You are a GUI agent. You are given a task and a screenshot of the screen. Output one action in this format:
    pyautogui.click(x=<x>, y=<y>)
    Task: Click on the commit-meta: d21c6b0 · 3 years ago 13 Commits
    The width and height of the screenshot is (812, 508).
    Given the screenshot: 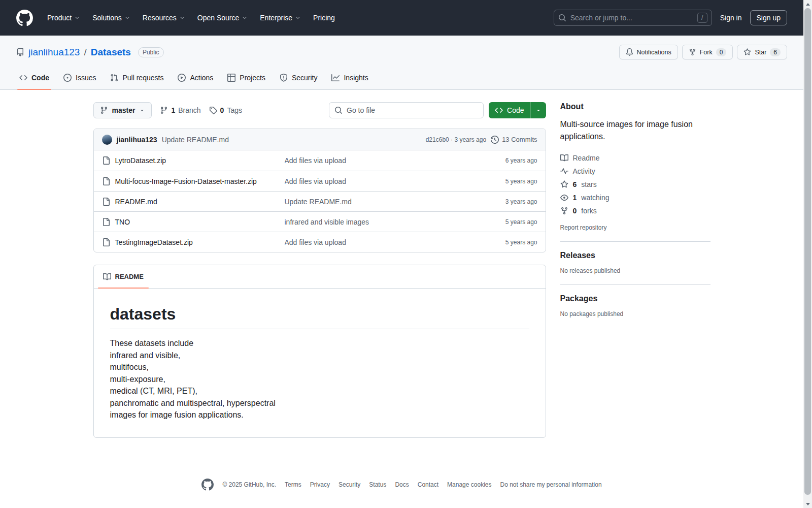 What is the action you would take?
    pyautogui.click(x=482, y=140)
    